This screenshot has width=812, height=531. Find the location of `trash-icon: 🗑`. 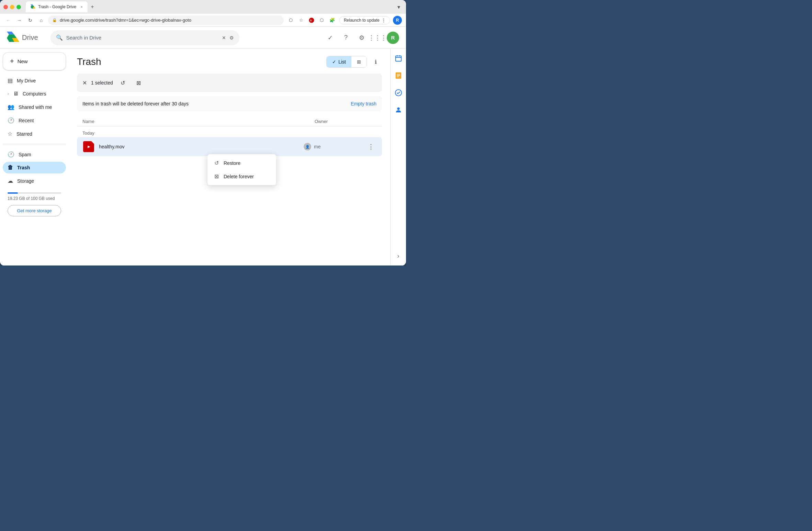

trash-icon: 🗑 is located at coordinates (10, 168).